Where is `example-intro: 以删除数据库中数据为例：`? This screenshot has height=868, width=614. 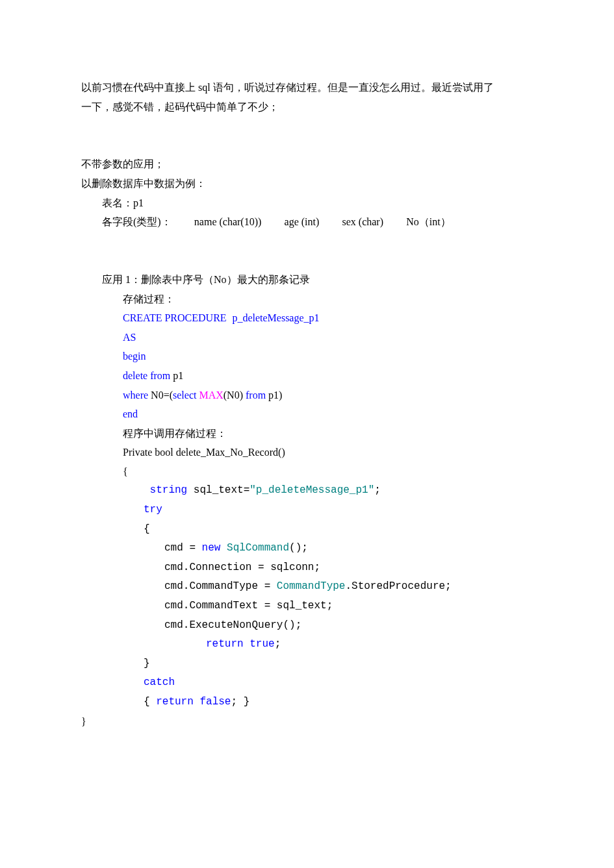 example-intro: 以删除数据库中数据为例： is located at coordinates (307, 184).